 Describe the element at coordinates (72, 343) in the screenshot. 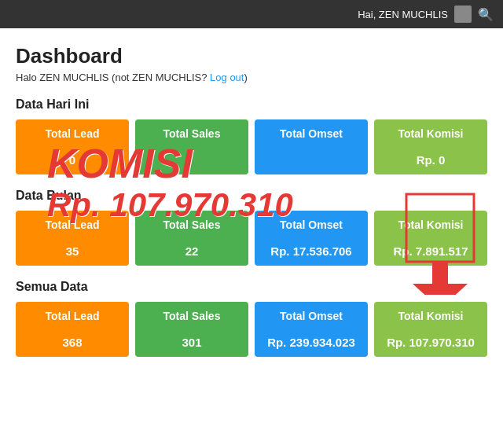

I see `card-all-lead-value: 368` at that location.